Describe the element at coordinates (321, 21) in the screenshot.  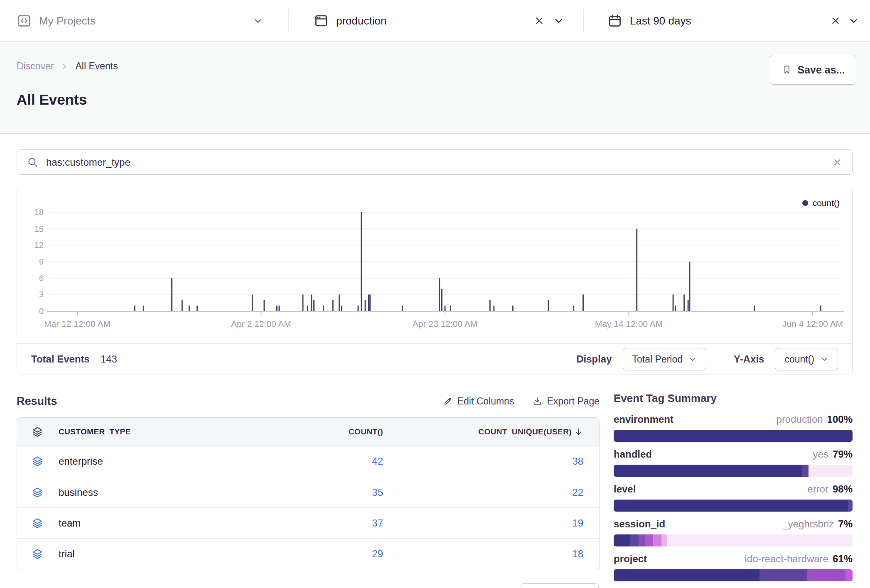
I see `environment-window-icon` at that location.